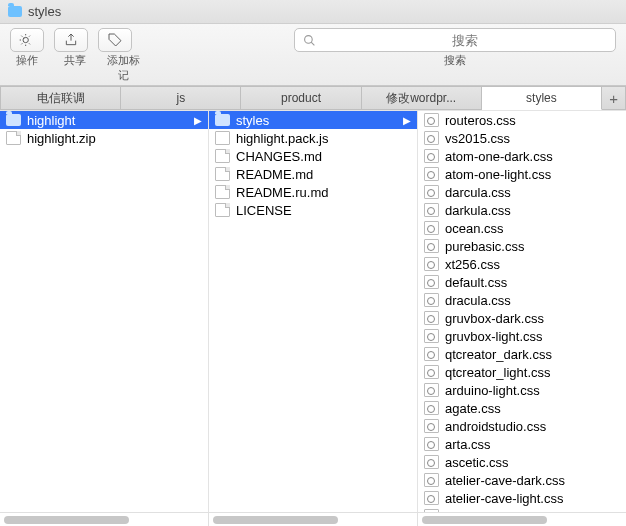 This screenshot has height=526, width=626. What do you see at coordinates (301, 98) in the screenshot?
I see `tab-2: product` at bounding box center [301, 98].